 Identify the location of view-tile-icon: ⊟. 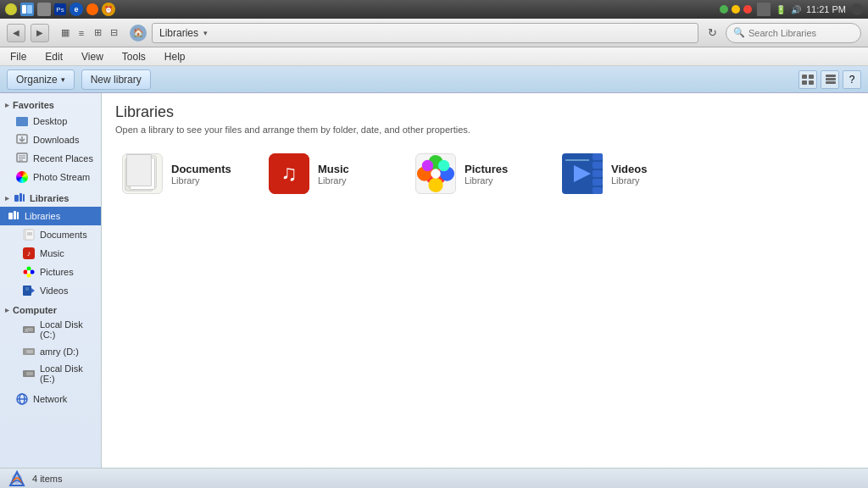
(114, 33).